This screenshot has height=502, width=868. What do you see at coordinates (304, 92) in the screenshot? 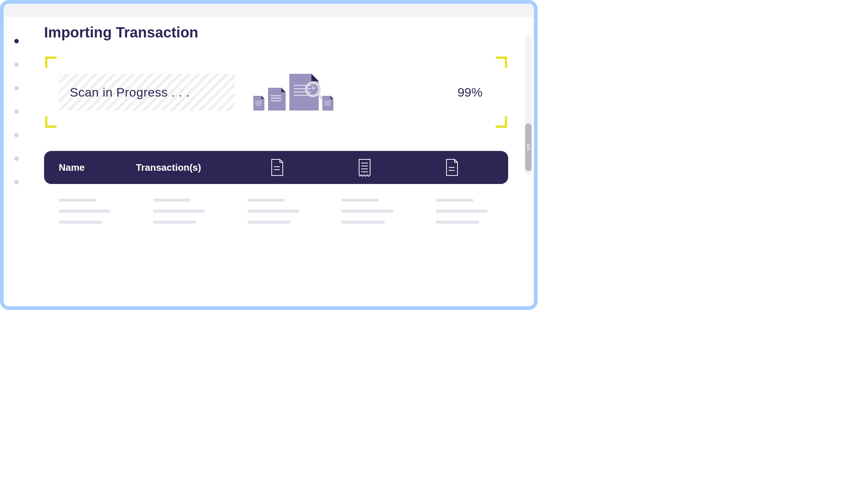
I see `document-scan-icon` at bounding box center [304, 92].